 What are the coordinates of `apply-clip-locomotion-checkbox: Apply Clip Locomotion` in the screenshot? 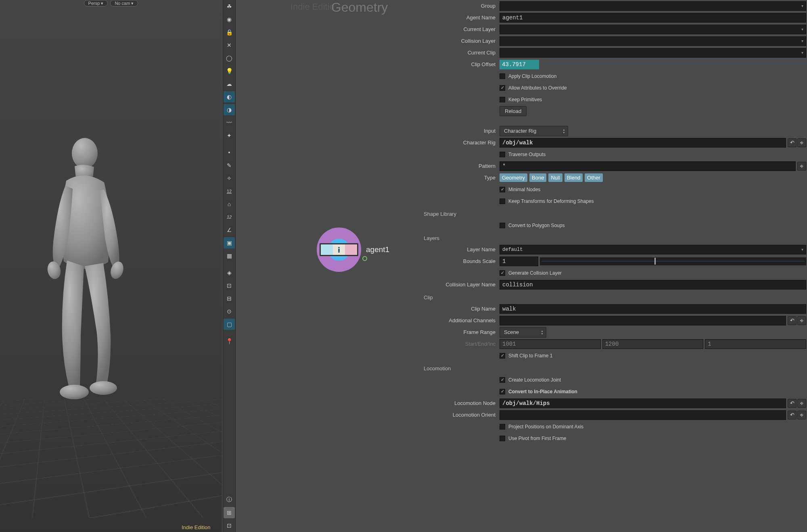 It's located at (528, 76).